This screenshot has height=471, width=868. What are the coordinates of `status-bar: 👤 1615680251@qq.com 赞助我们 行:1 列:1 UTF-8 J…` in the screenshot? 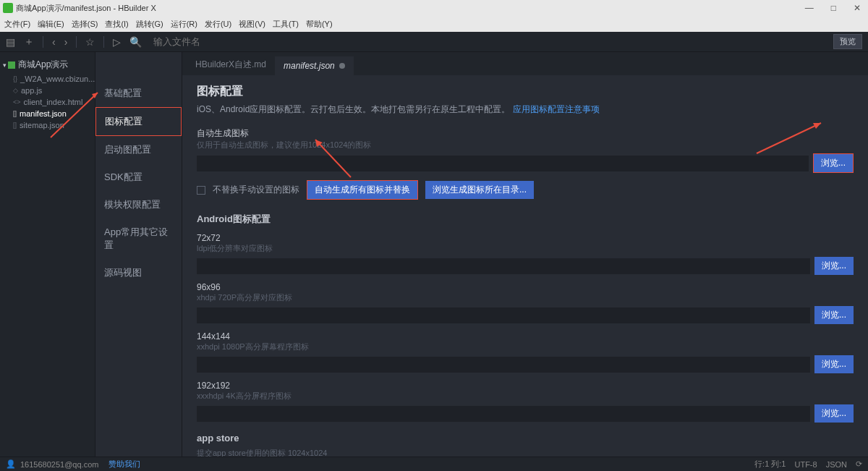 It's located at (434, 464).